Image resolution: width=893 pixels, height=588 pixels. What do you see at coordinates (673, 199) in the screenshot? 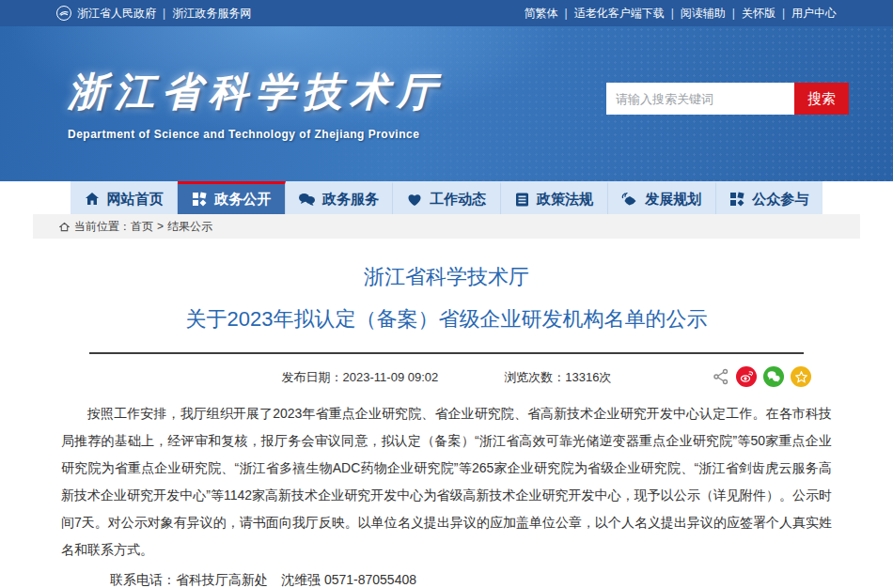
I see `nav-label: 发展规划` at bounding box center [673, 199].